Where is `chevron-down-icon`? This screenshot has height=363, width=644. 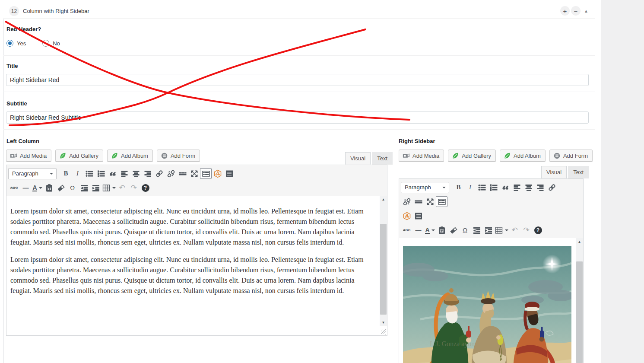 chevron-down-icon is located at coordinates (444, 188).